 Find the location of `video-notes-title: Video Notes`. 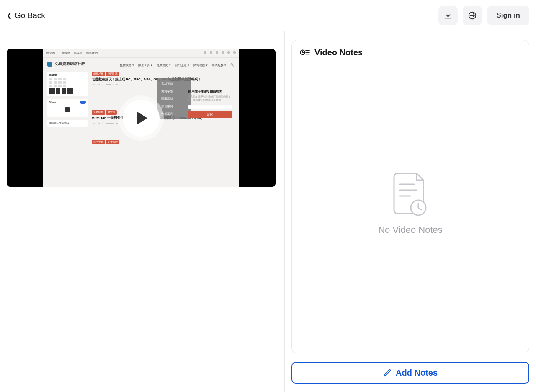

video-notes-title: Video Notes is located at coordinates (338, 53).